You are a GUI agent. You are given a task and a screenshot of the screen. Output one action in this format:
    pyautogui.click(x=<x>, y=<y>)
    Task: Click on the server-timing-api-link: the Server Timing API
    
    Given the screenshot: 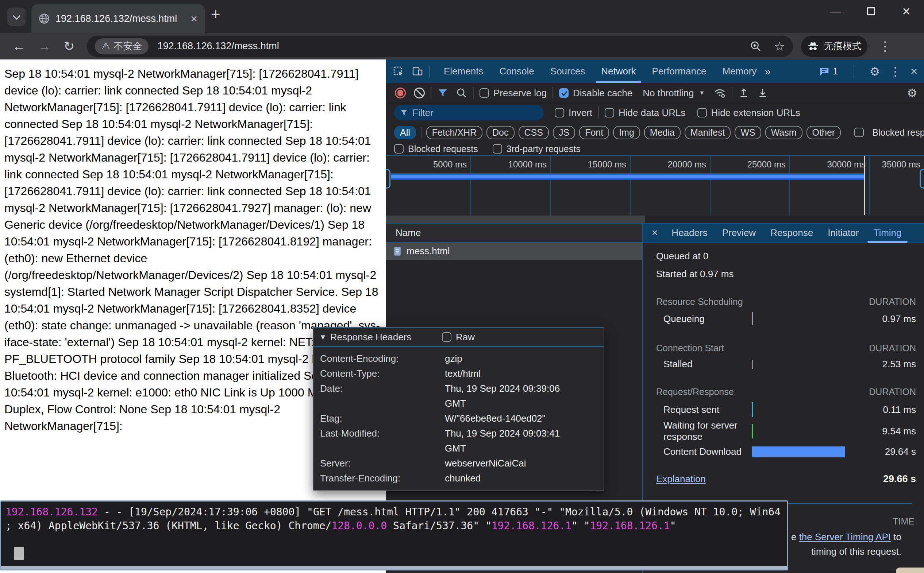 What is the action you would take?
    pyautogui.click(x=845, y=537)
    